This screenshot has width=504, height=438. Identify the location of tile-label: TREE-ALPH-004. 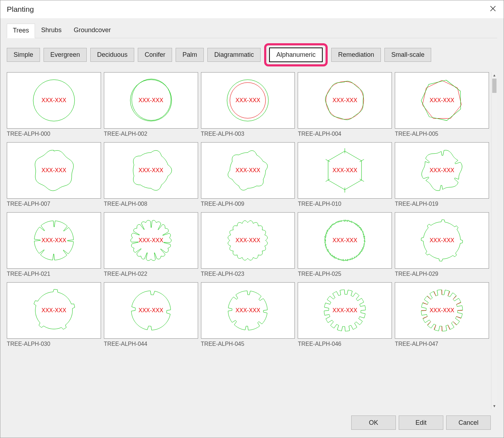
(345, 133).